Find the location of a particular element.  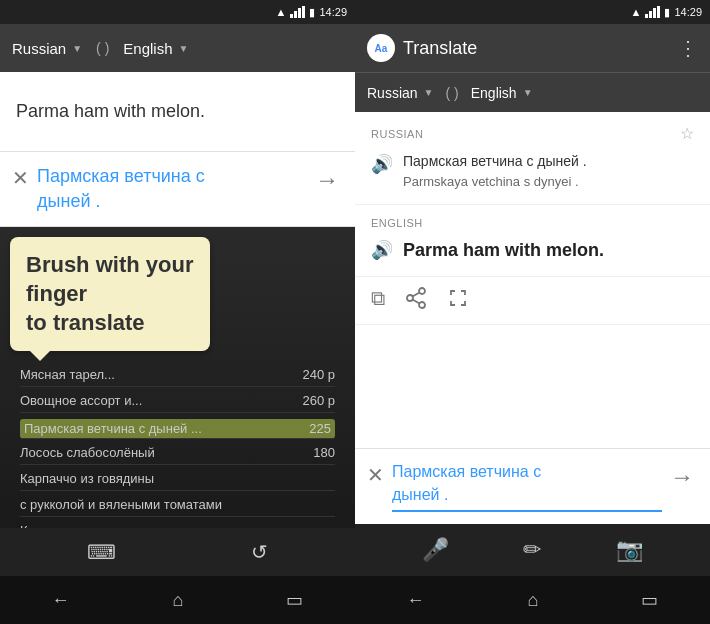

translate-app-icon: Aa is located at coordinates (381, 48).